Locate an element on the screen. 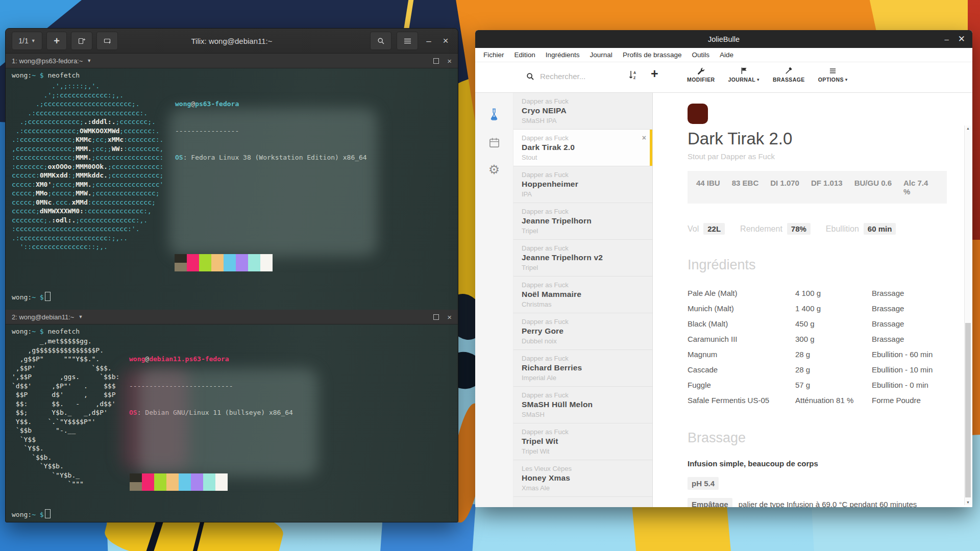 This screenshot has height=551, width=980. ascii-art-line: cccccc:0MMKxdd:;MMMkddc.;cccccccccccc; is located at coordinates (88, 176).